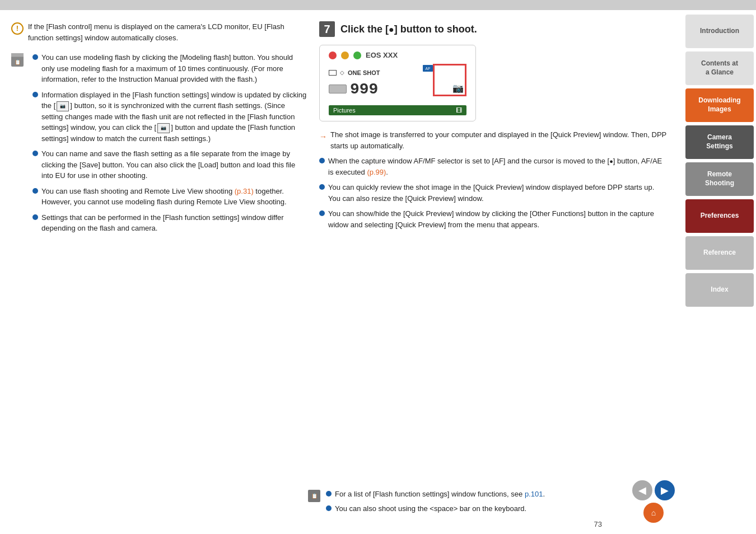 The height and width of the screenshot is (534, 756). What do you see at coordinates (364, 73) in the screenshot?
I see `one-shot-label: ONE SHOT` at bounding box center [364, 73].